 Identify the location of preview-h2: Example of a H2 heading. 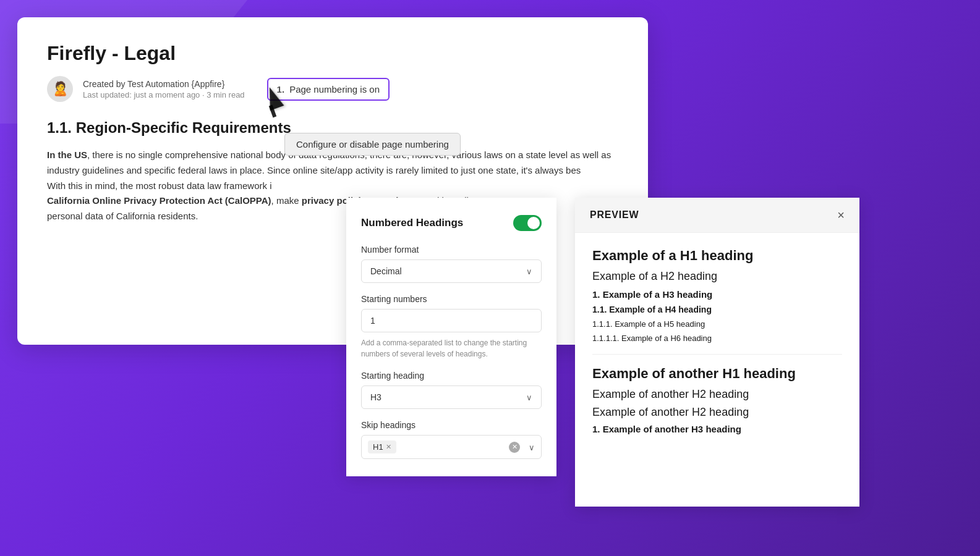
(717, 277).